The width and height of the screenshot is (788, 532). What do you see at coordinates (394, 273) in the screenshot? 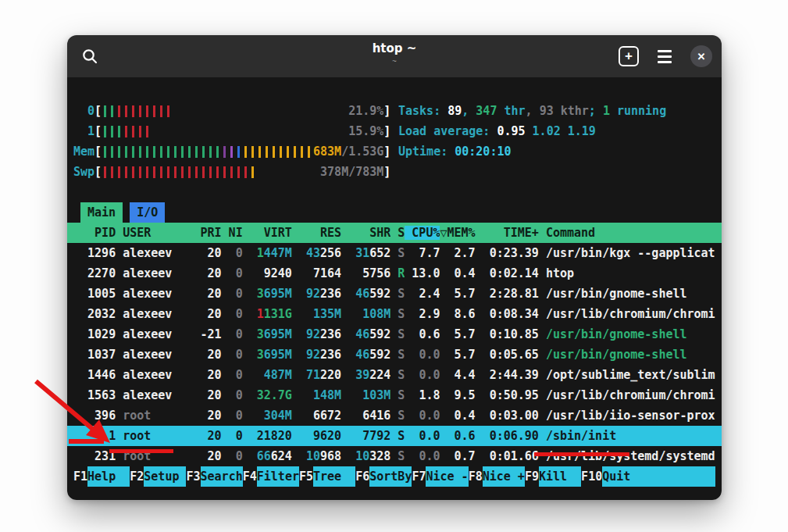
I see `process-row: 2270alexeev200924071645756R13.00.40:02.1…` at bounding box center [394, 273].